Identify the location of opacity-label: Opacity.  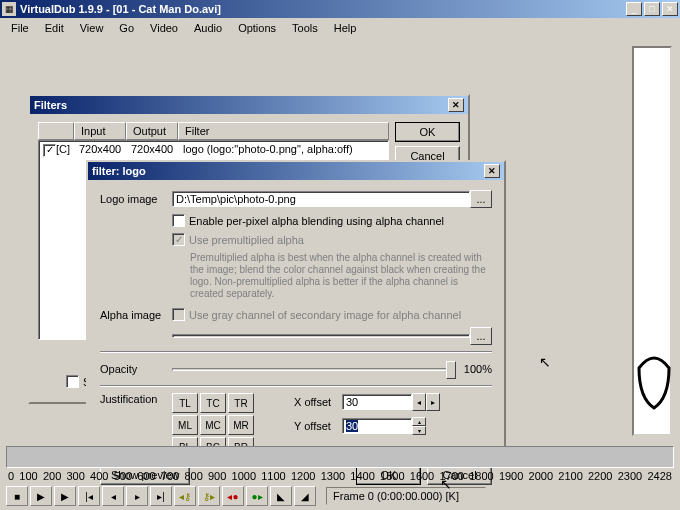
(136, 369).